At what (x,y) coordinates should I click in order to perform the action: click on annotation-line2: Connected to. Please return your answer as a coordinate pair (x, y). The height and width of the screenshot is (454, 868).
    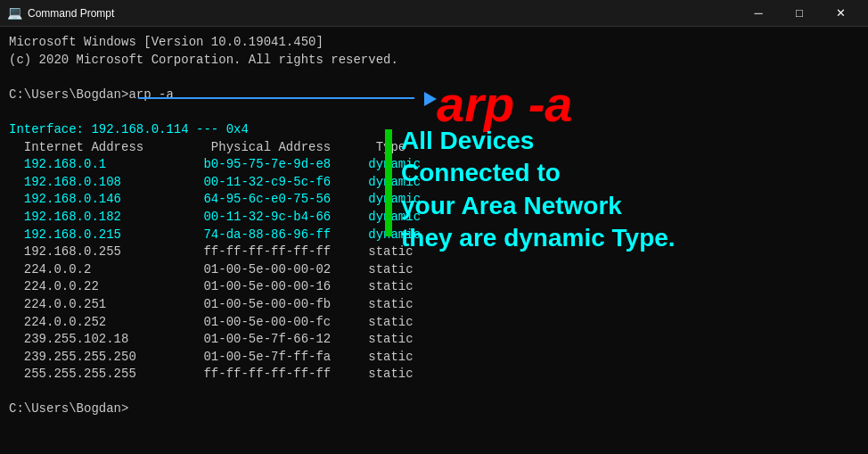
    Looking at the image, I should click on (619, 173).